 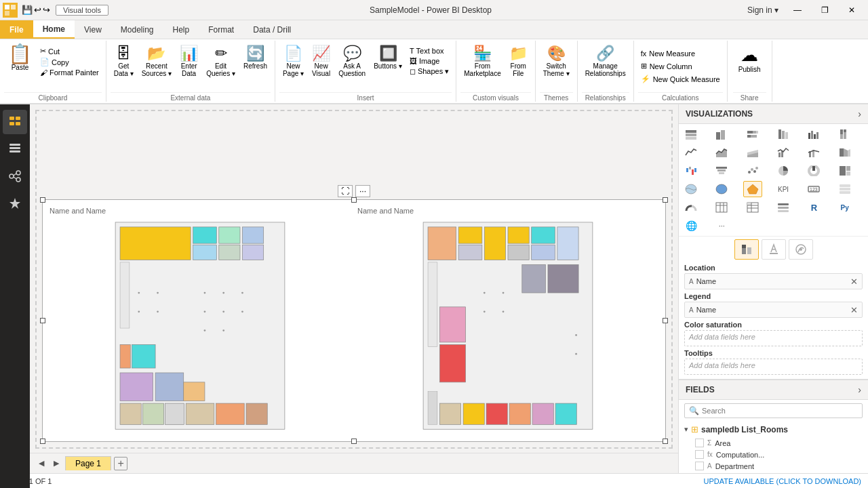 I want to click on viz-clustered-col, so click(x=814, y=134).